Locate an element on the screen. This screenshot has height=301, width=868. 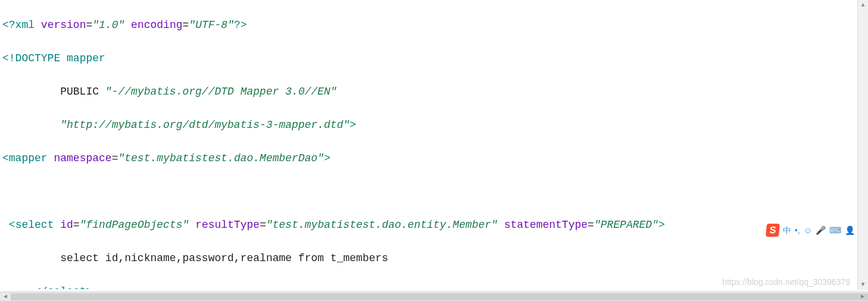
scroll-up-icon: ▲ is located at coordinates (863, 5).